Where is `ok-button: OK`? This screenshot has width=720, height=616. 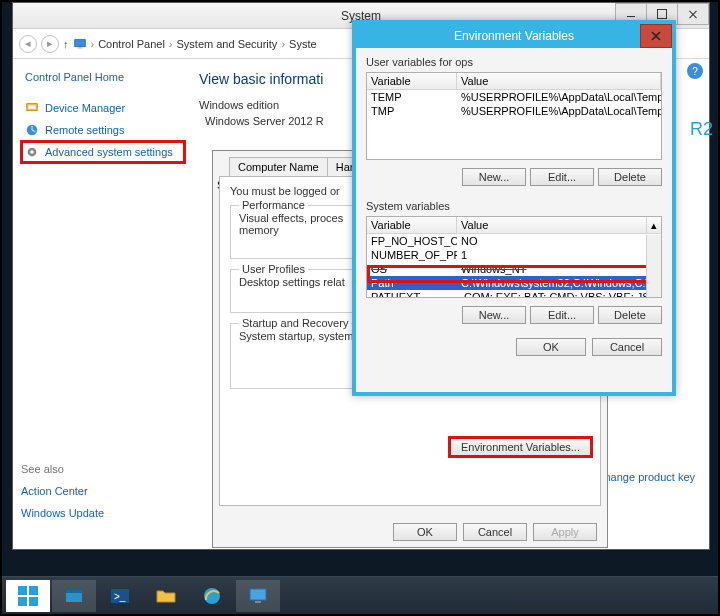 ok-button: OK is located at coordinates (425, 532).